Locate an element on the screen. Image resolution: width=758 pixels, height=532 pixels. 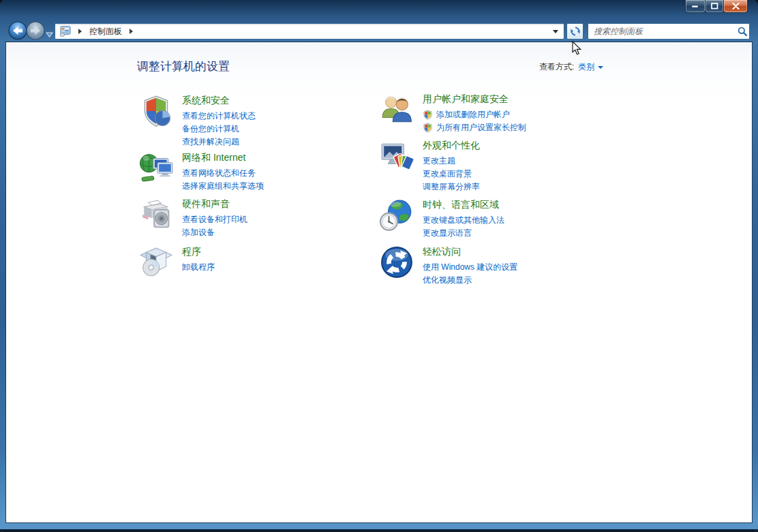
appearance-icon is located at coordinates (397, 157).